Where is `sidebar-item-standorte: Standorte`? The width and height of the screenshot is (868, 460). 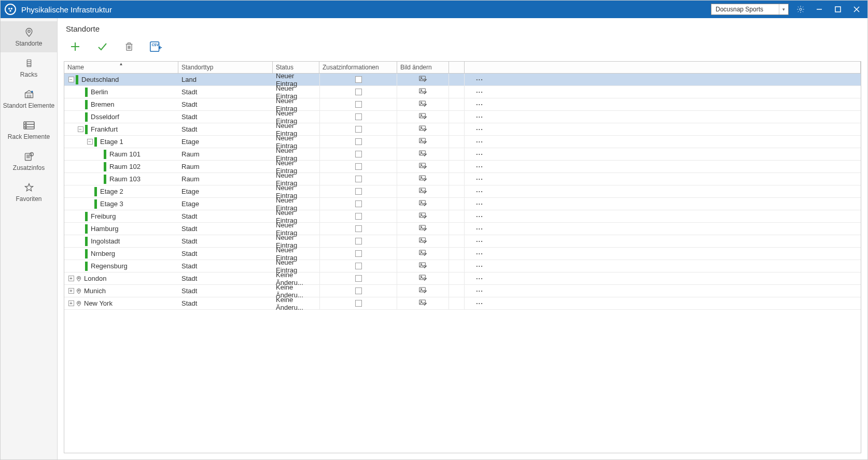 sidebar-item-standorte: Standorte is located at coordinates (29, 37).